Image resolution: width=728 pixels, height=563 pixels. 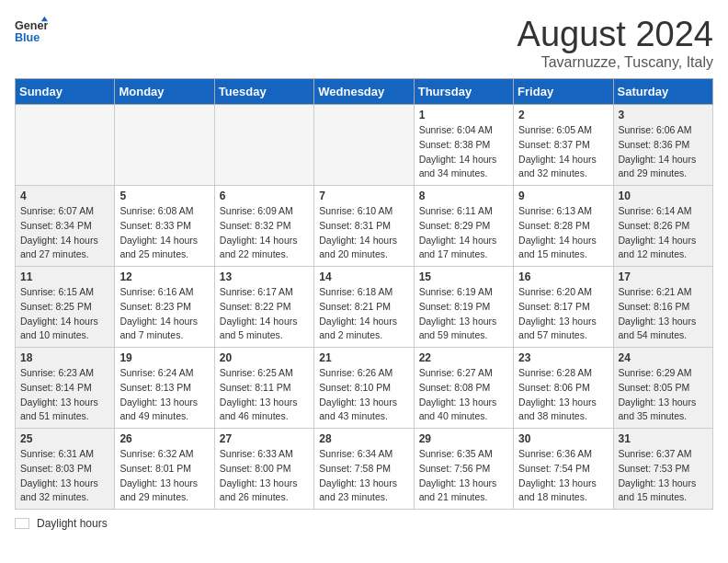 I want to click on week-row-1: 1Sunrise: 6:04 AMSunset: 8:38 PMDaylight…, so click(x=364, y=145).